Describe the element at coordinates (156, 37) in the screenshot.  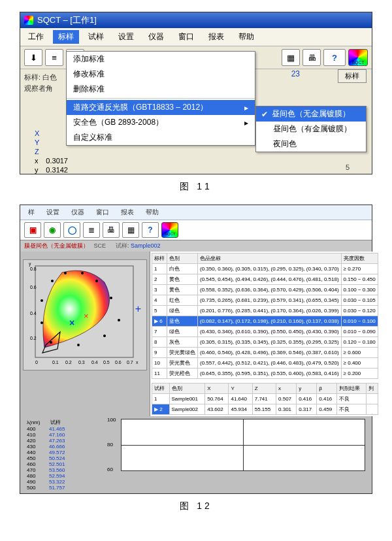
I see `menu-instrument: 仪器` at that location.